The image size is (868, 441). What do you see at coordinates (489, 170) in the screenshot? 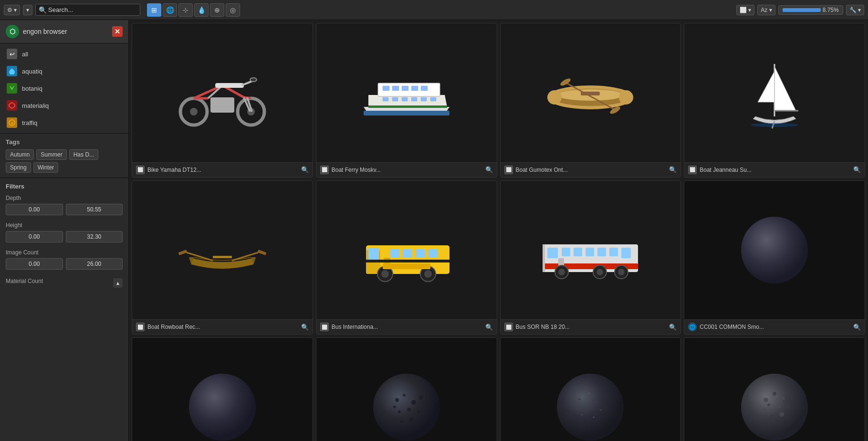
I see `search-asset-boat-ferry: 🔍` at bounding box center [489, 170].